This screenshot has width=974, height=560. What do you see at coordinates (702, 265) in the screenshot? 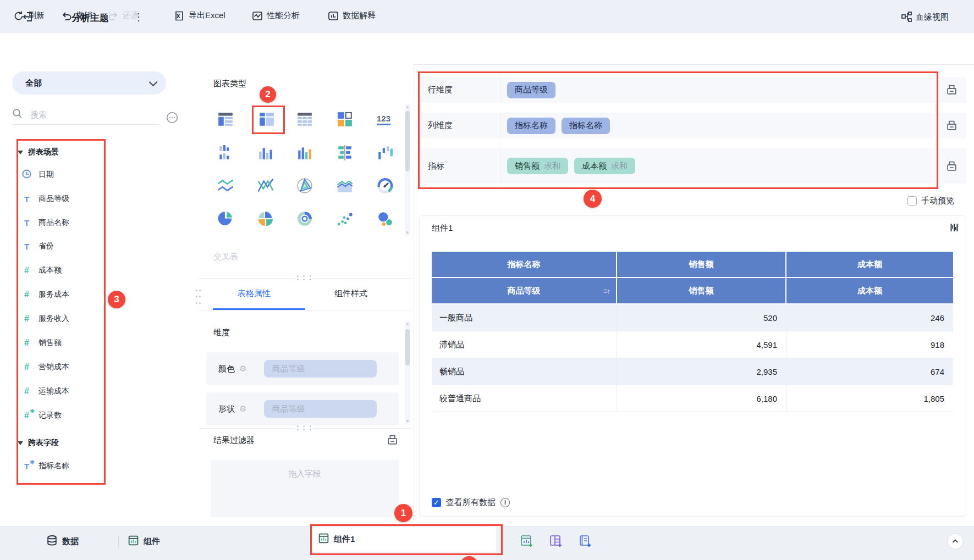
I see `header-sales: 销售额` at bounding box center [702, 265].